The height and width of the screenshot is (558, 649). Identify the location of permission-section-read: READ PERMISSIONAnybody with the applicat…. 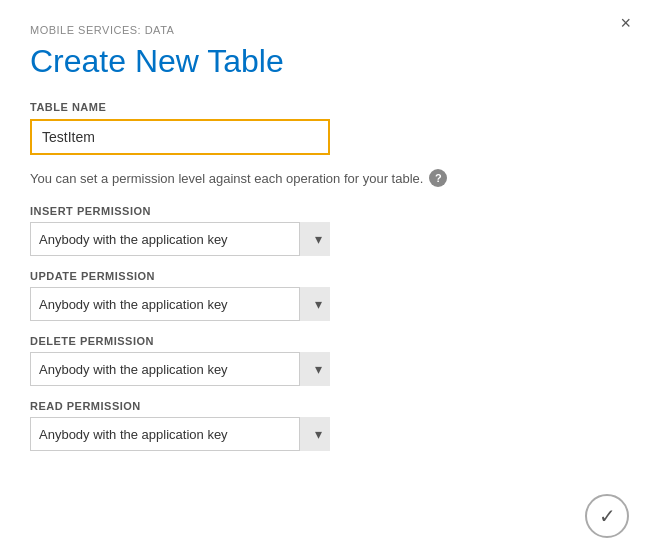
(324, 426).